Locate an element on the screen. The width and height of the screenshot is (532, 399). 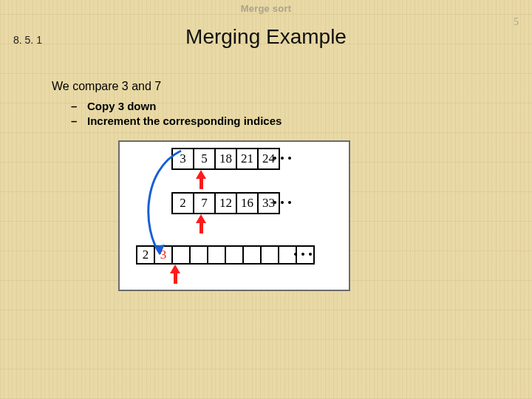
slide-title: Merging Example is located at coordinates (266, 37).